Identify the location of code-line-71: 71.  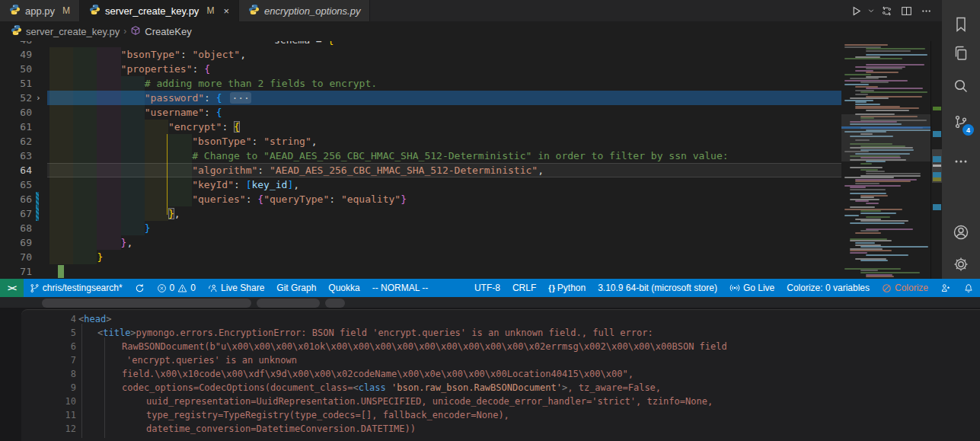
(420, 271).